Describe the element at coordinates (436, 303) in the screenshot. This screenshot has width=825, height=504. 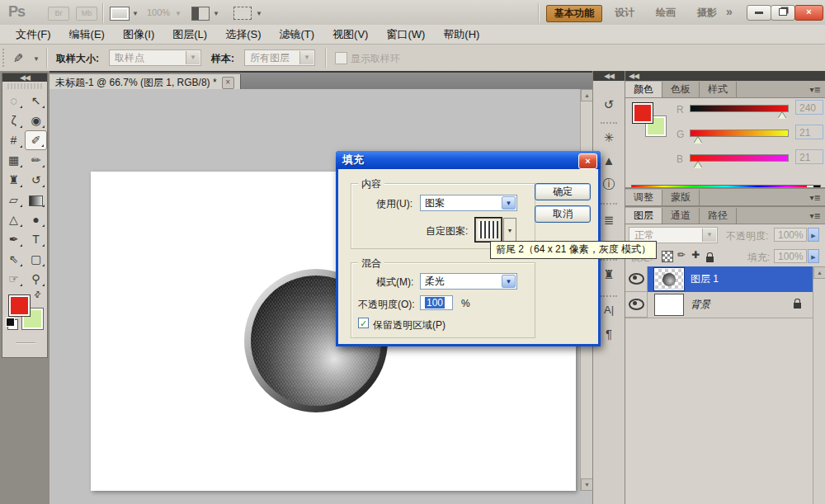
I see `dialog-opacity-input: 100` at that location.